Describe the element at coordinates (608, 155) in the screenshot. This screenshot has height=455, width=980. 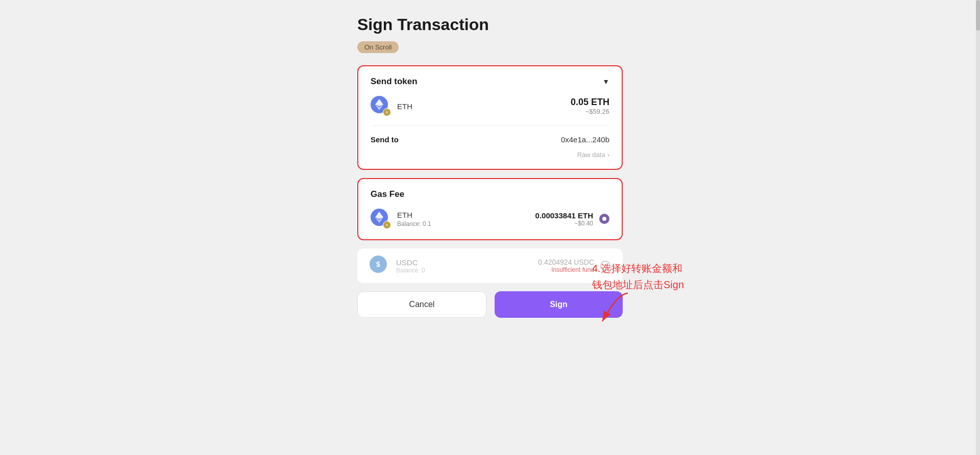
I see `raw-data-arrow-icon: ›` at that location.